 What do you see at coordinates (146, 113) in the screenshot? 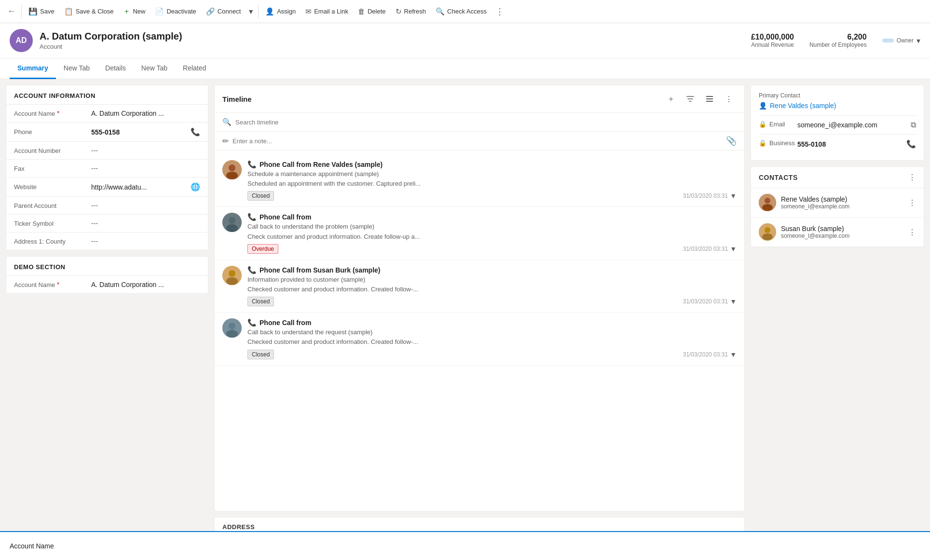
I see `field-value-account-name: A. Datum Corporation ...` at bounding box center [146, 113].